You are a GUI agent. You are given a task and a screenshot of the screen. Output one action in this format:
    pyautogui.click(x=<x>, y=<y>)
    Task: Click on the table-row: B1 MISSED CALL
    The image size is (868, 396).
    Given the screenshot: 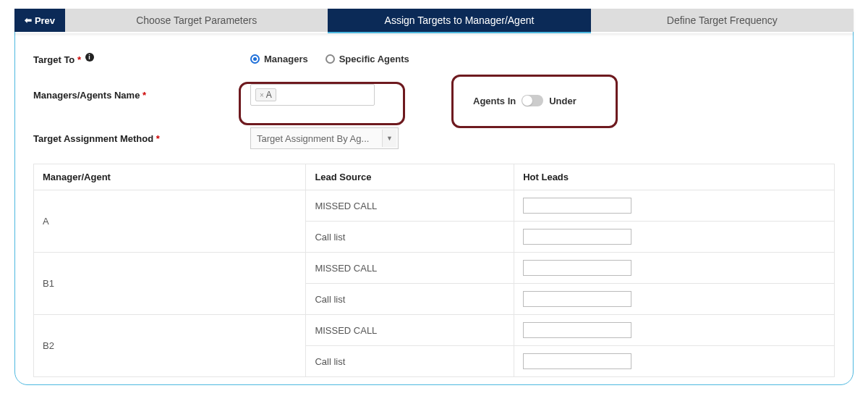 What is the action you would take?
    pyautogui.click(x=434, y=268)
    